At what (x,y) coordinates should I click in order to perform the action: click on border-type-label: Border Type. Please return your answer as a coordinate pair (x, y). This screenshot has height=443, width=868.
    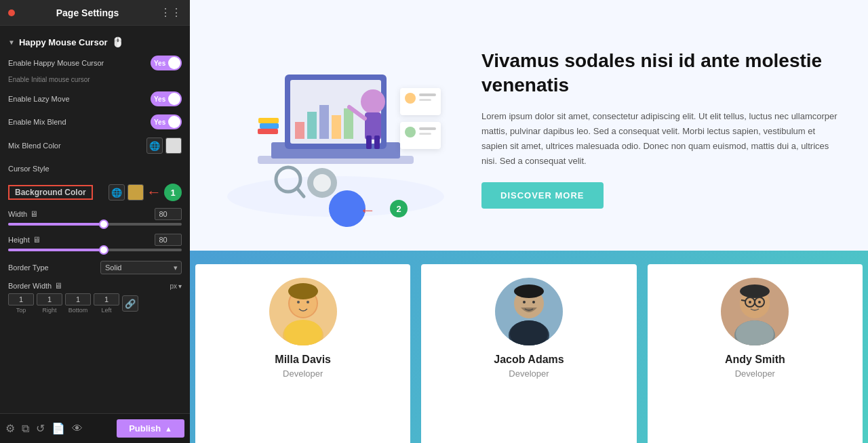
    Looking at the image, I should click on (54, 268).